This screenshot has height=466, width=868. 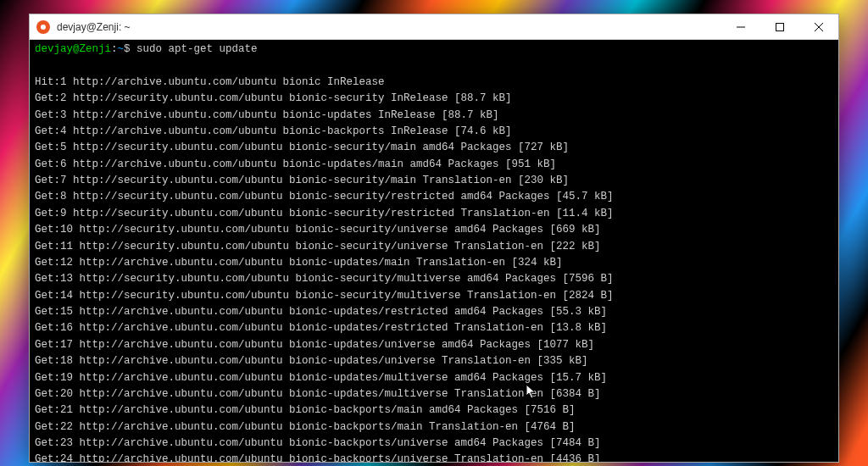 What do you see at coordinates (819, 27) in the screenshot?
I see `close-button` at bounding box center [819, 27].